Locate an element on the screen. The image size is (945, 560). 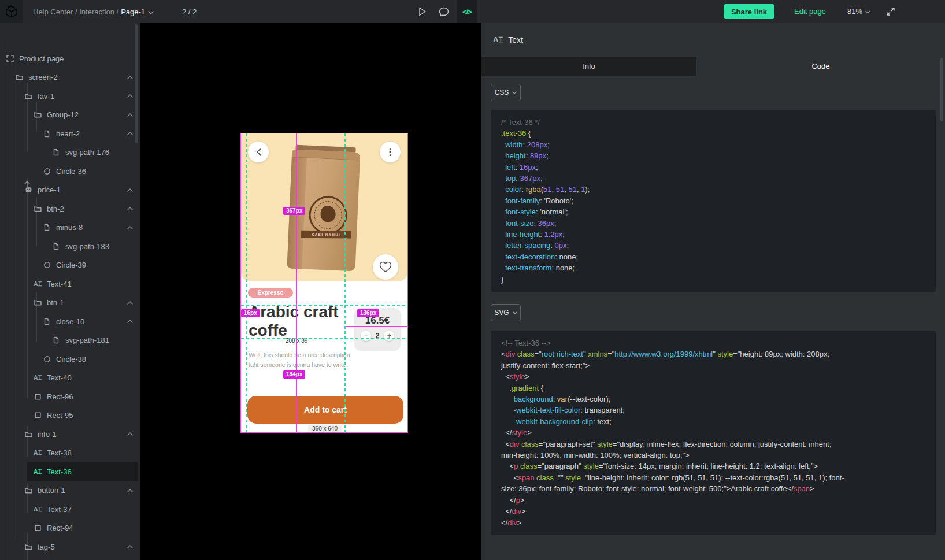
fullscreen-icon is located at coordinates (891, 12).